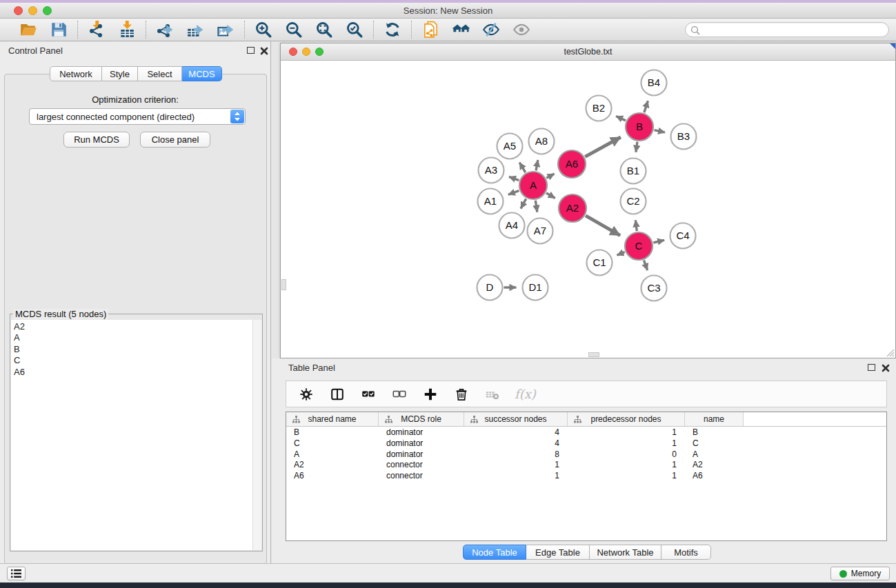 The width and height of the screenshot is (896, 588). Describe the element at coordinates (138, 361) in the screenshot. I see `mcds-result-item: C` at that location.